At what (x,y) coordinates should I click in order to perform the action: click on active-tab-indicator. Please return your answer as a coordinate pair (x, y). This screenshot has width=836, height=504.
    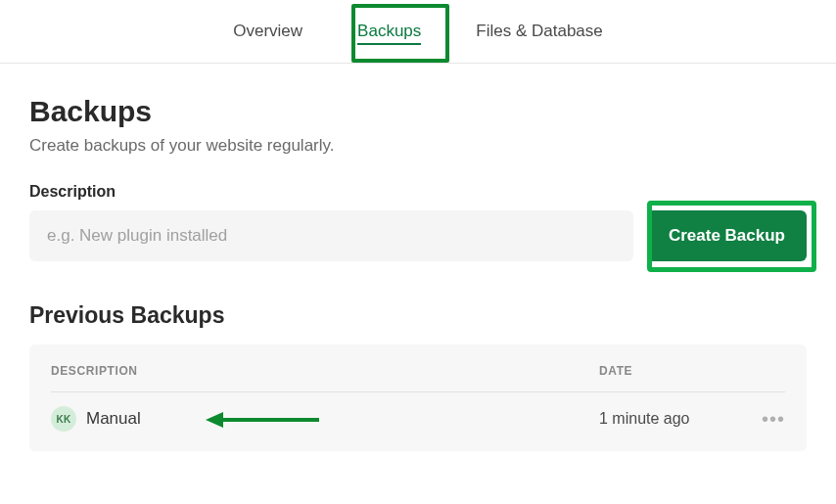
    Looking at the image, I should click on (390, 44).